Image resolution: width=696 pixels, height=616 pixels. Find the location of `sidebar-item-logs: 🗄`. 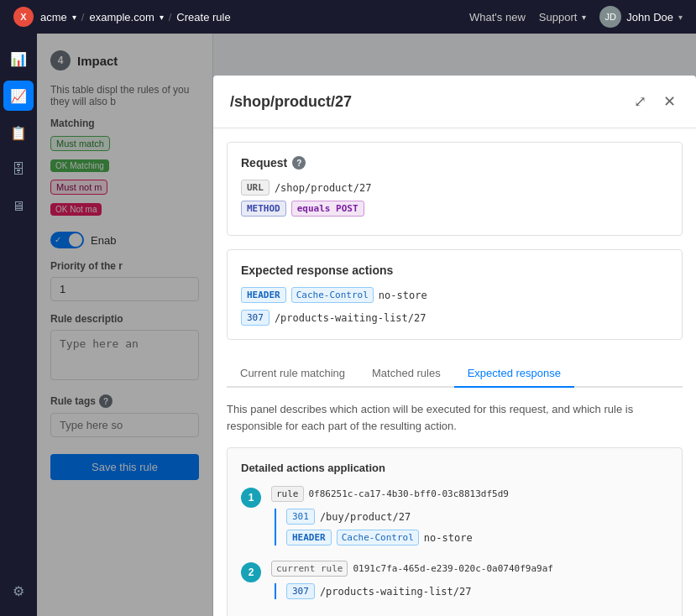

sidebar-item-logs: 🗄 is located at coordinates (18, 170).